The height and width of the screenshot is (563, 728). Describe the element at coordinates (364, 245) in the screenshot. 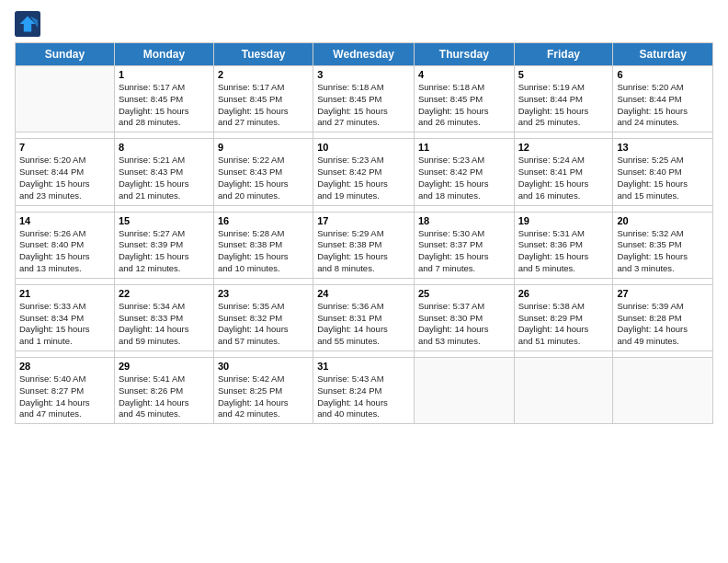

I see `calendar-week-row: 14Sunrise: 5:26 AM Sunset: 8:40 PM Dayli…` at that location.